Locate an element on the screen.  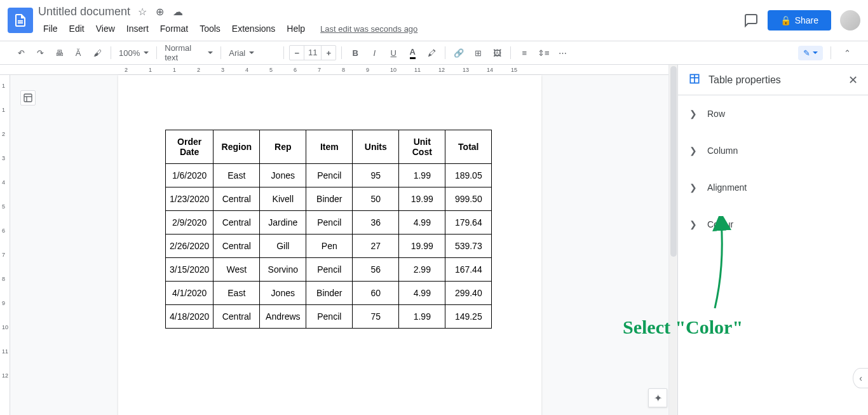
zoom-select: 100% is located at coordinates (133, 53).